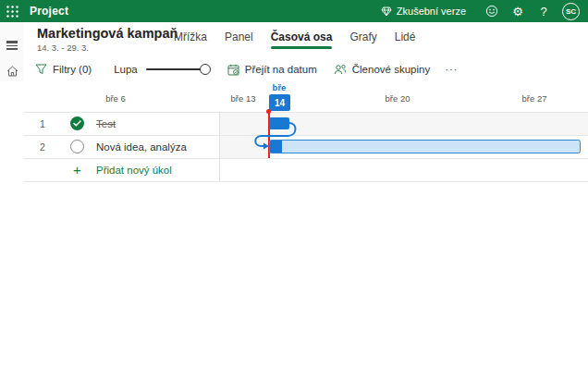  I want to click on settings-gear-icon: ⚙, so click(518, 11).